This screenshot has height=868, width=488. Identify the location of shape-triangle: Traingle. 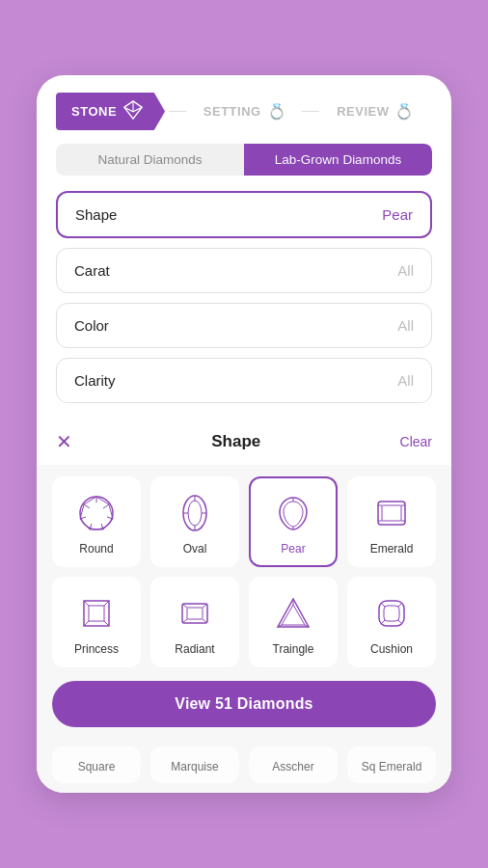
(293, 622).